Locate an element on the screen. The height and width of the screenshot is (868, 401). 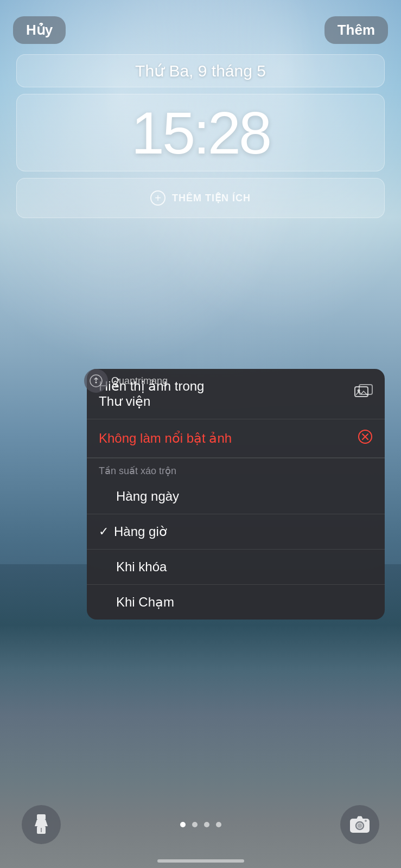
on-tap-option: Khi Chạm is located at coordinates (235, 602).